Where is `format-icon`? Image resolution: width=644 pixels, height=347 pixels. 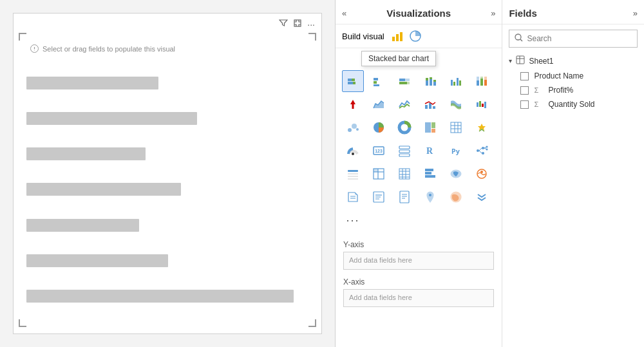 format-icon is located at coordinates (397, 36).